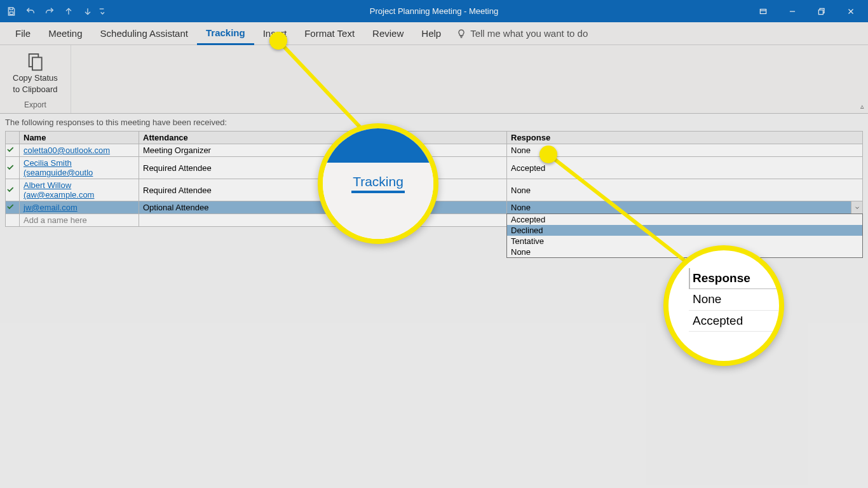 This screenshot has height=488, width=868. I want to click on tab-review: Review, so click(388, 34).